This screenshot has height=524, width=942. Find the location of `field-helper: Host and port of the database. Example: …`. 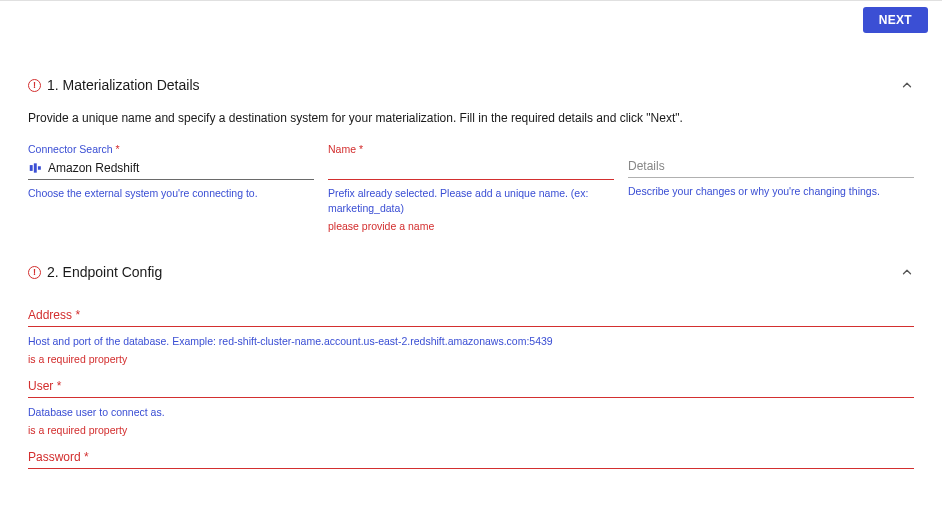

field-helper: Host and port of the database. Example: … is located at coordinates (471, 341).